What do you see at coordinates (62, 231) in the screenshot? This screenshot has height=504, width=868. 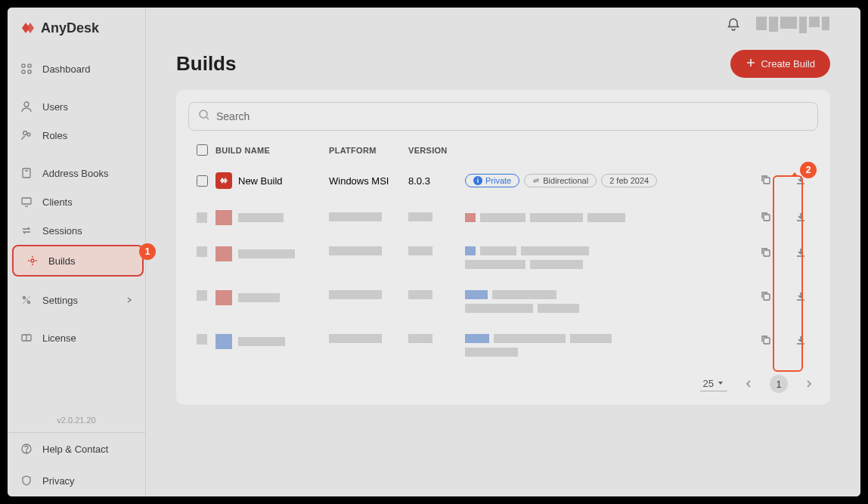 I see `nav-label: Sessions` at bounding box center [62, 231].